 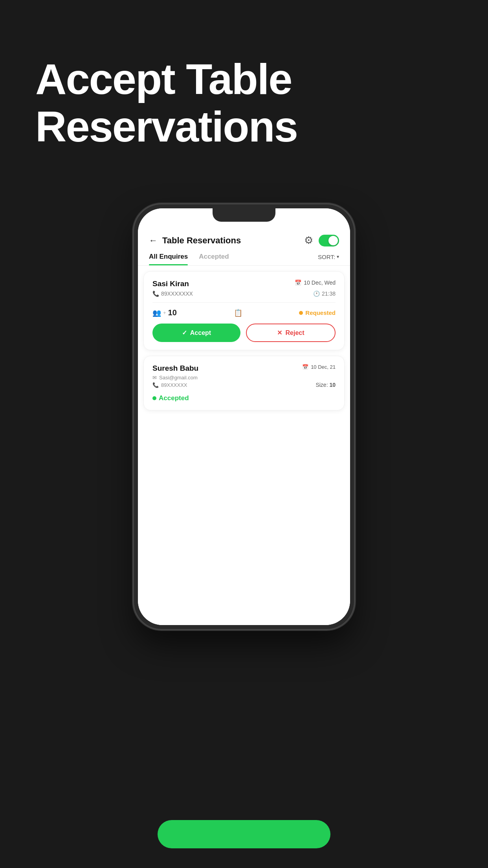 I want to click on customer-name-1: Sasi Kiran, so click(x=171, y=284).